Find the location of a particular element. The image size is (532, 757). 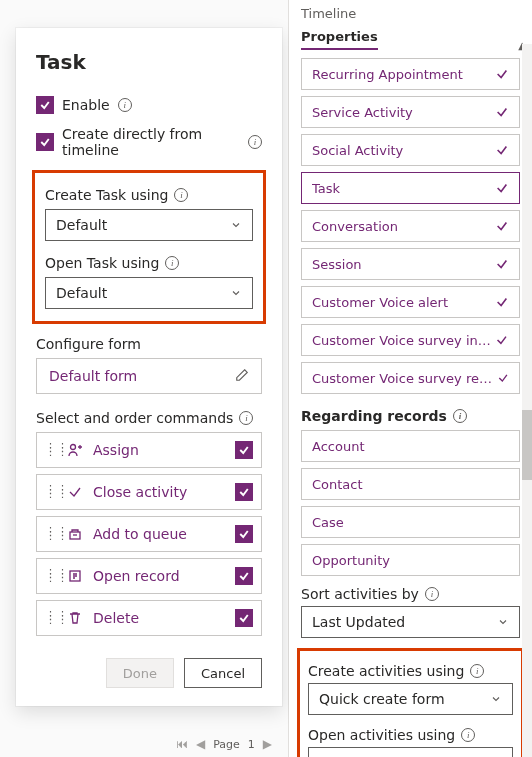

configure-form-select: Default form is located at coordinates (149, 376).